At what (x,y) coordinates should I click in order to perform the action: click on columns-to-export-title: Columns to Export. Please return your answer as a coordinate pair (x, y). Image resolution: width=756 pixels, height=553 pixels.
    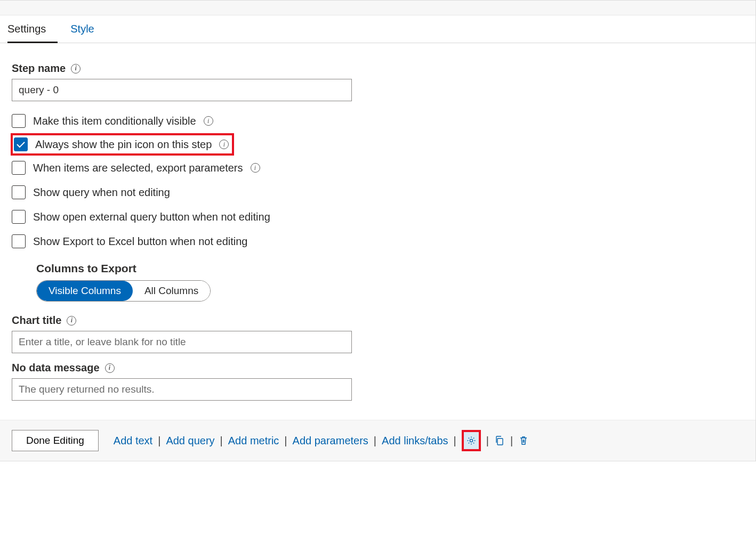
    Looking at the image, I should click on (390, 269).